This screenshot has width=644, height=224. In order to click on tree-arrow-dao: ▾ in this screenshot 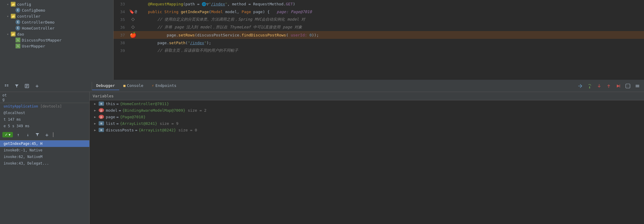, I will do `click(8, 34)`.